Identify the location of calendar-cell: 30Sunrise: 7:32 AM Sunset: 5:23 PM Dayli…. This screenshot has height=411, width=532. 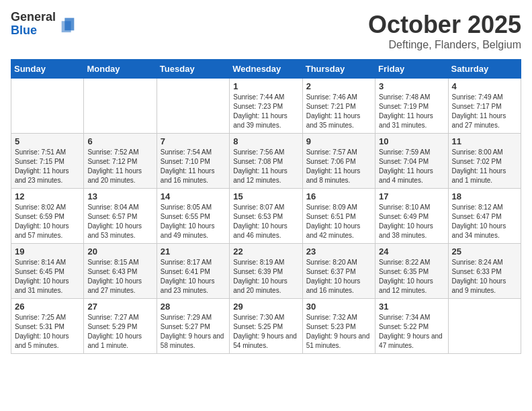
(339, 326).